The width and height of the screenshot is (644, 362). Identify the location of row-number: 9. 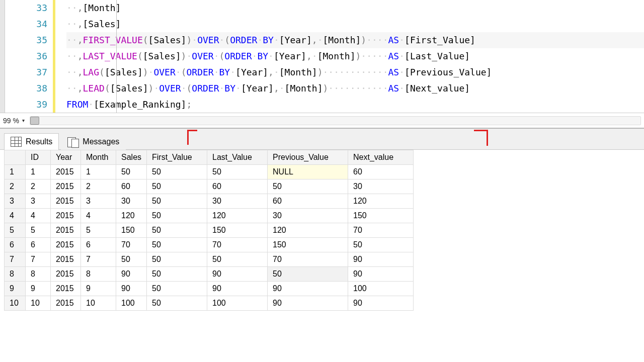
(15, 289).